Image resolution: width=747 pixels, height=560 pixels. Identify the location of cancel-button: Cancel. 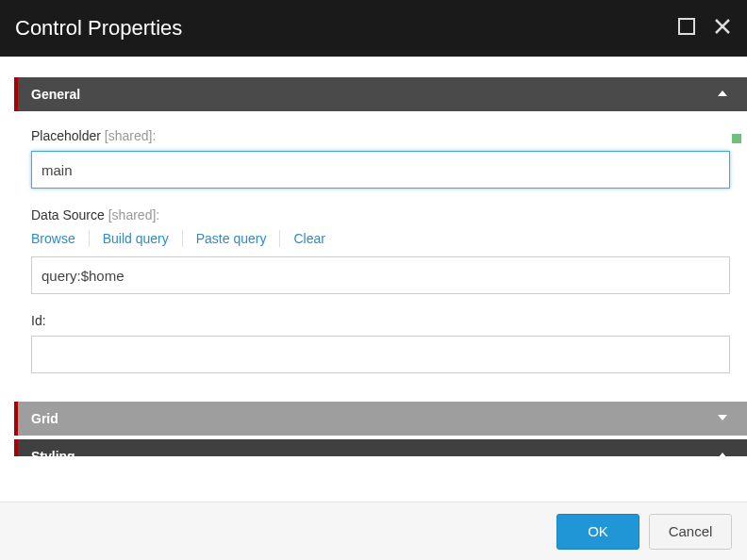
(690, 532).